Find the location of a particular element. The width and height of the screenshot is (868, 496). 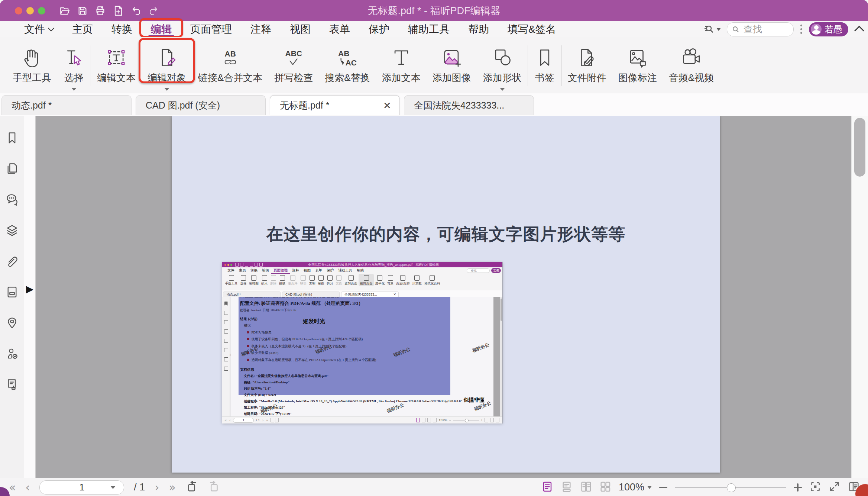

scrollbar-thumb is located at coordinates (860, 147).